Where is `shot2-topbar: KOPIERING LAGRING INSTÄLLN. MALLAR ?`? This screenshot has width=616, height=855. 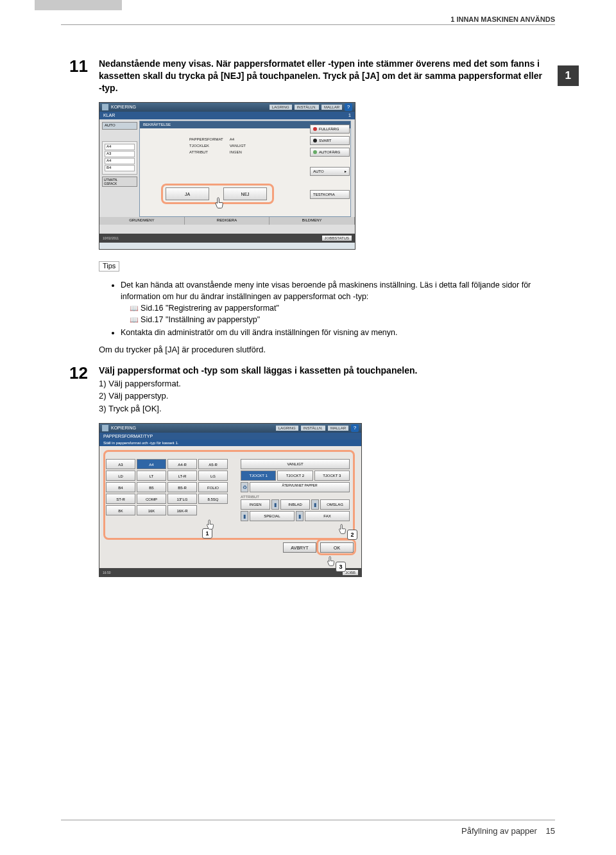
shot2-topbar: KOPIERING LAGRING INSTÄLLN. MALLAR ? is located at coordinates (230, 428).